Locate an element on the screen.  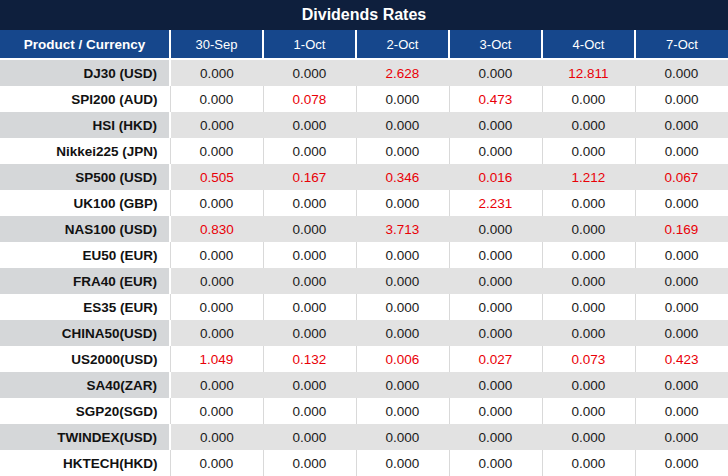
table-row: UK100 (GBP)0.0000.0000.0002.2310.0000.00… is located at coordinates (364, 203).